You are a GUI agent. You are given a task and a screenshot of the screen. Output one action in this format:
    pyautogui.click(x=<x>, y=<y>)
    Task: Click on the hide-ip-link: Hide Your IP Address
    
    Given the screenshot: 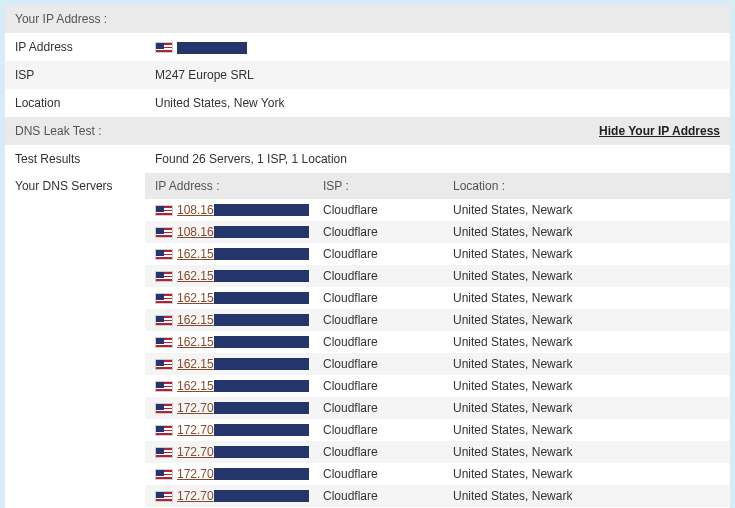 What is the action you would take?
    pyautogui.click(x=660, y=131)
    